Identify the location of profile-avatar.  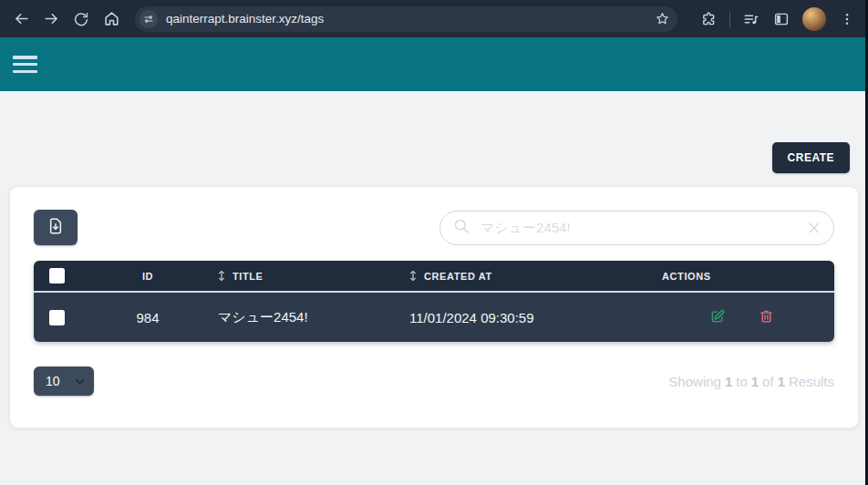
(814, 19).